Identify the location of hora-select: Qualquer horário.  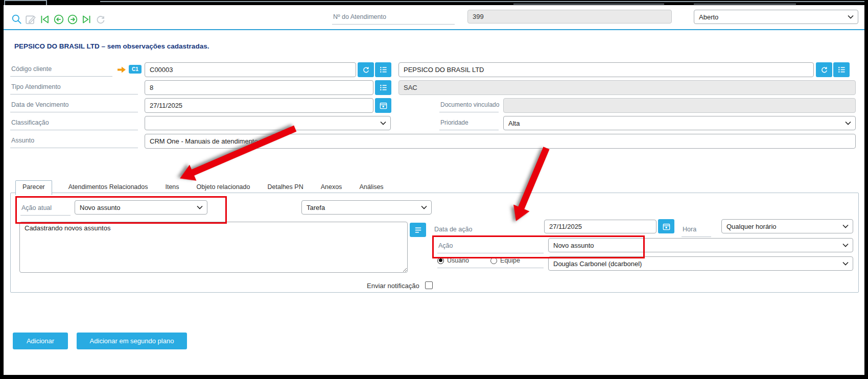
(787, 226).